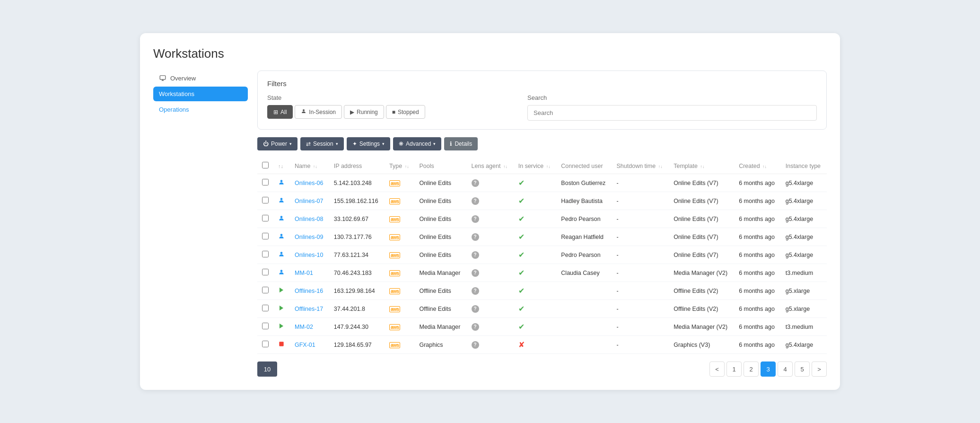  What do you see at coordinates (201, 78) in the screenshot?
I see `sidebar-item-overview: Overview` at bounding box center [201, 78].